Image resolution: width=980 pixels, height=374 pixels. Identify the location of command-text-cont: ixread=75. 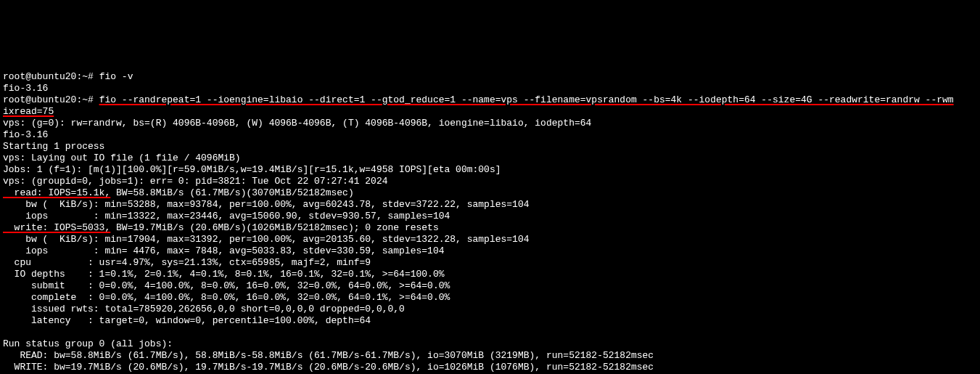
(28, 112).